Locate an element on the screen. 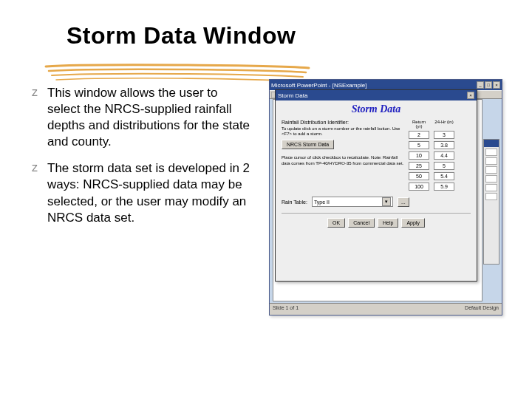 The image size is (532, 399). nrcs-storm-data-button: NRCS Storm Data is located at coordinates (307, 145).